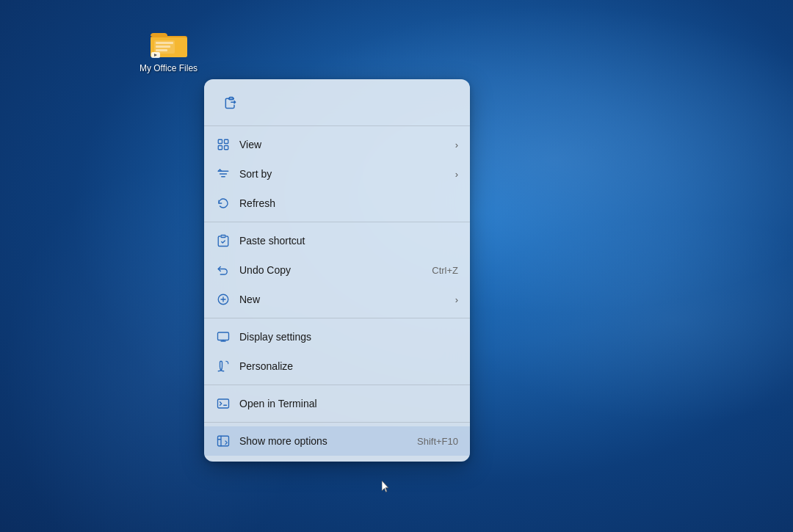  Describe the element at coordinates (223, 241) in the screenshot. I see `paste-shortcut-icon` at that location.